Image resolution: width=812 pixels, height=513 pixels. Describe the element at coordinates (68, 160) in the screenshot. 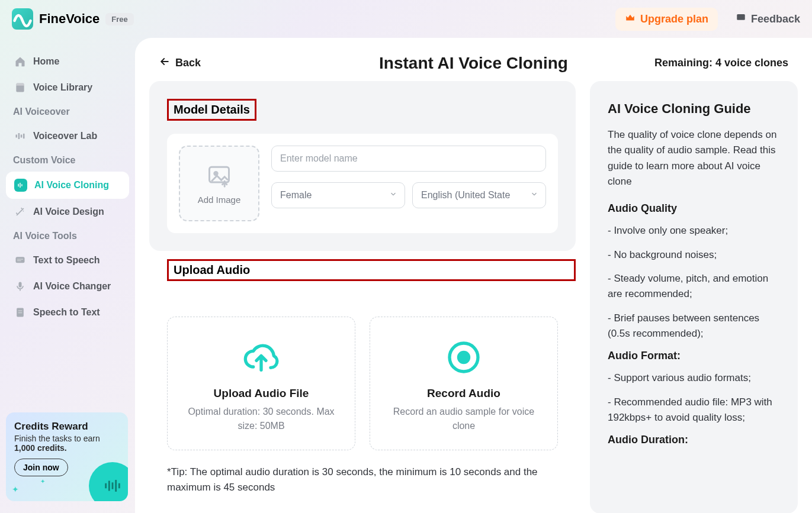

I see `sidebar-section-custom-voice: Custom Voice` at that location.